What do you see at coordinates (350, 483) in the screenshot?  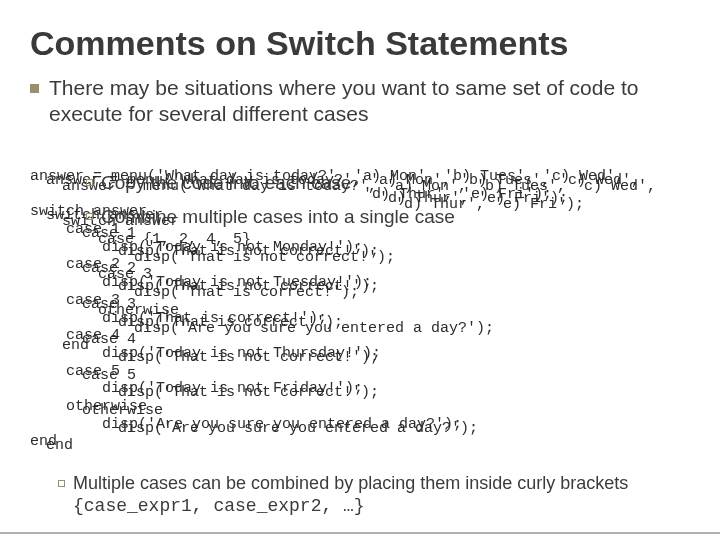 I see `footer-text-a: Multiple cases can be combined by placin…` at bounding box center [350, 483].